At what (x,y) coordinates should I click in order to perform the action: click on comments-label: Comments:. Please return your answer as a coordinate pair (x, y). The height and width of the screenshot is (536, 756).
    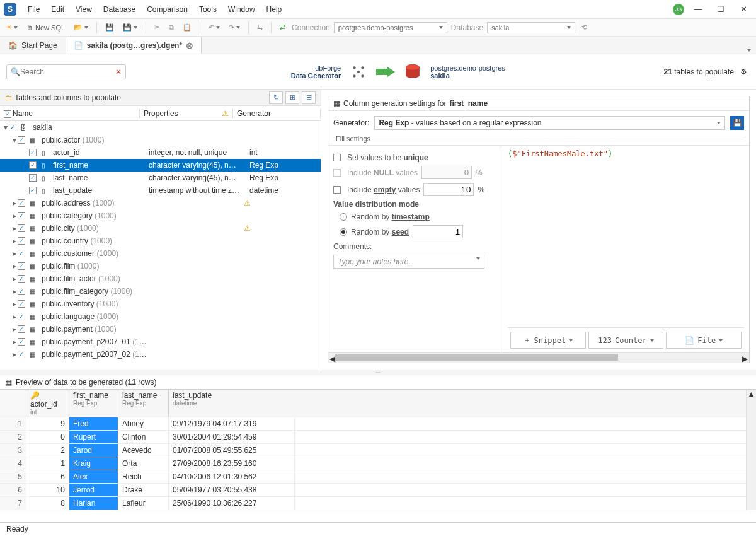
    Looking at the image, I should click on (412, 247).